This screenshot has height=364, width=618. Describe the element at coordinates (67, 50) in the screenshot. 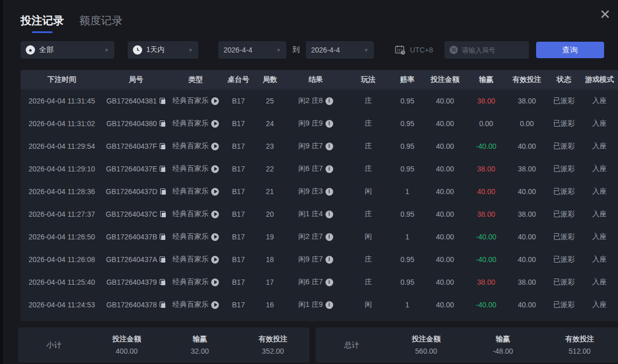

I see `game-type-select: ♠ 全部 ▼` at that location.